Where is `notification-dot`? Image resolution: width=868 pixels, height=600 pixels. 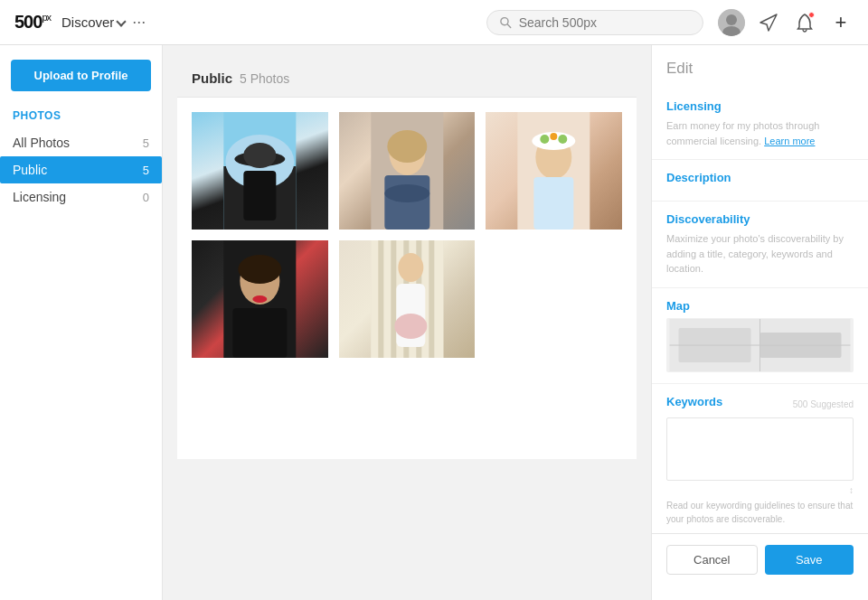
notification-dot is located at coordinates (812, 14).